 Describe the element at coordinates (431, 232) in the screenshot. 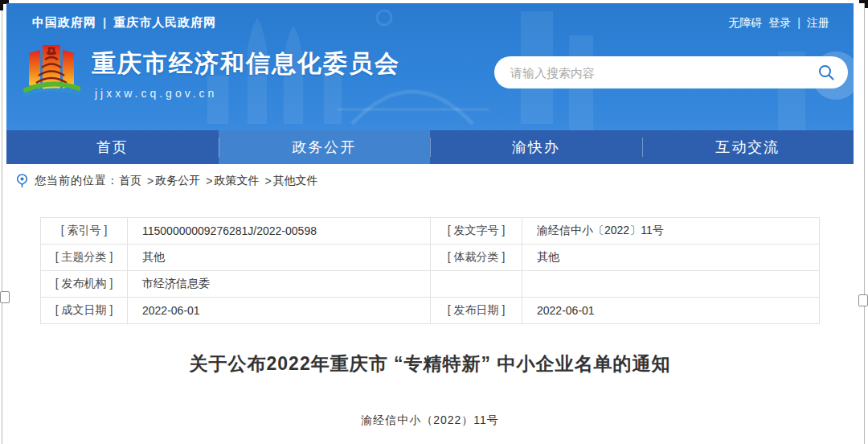

I see `table-row: [ 索引号 ] 11500000009276281J/2022-00598 [ …` at that location.